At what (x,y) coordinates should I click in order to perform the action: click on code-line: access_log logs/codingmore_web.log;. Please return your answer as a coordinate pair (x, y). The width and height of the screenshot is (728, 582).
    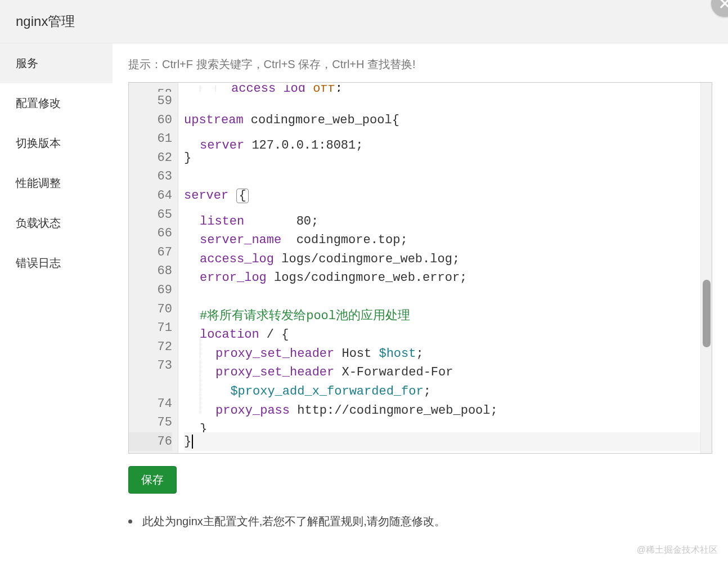
    Looking at the image, I should click on (448, 253).